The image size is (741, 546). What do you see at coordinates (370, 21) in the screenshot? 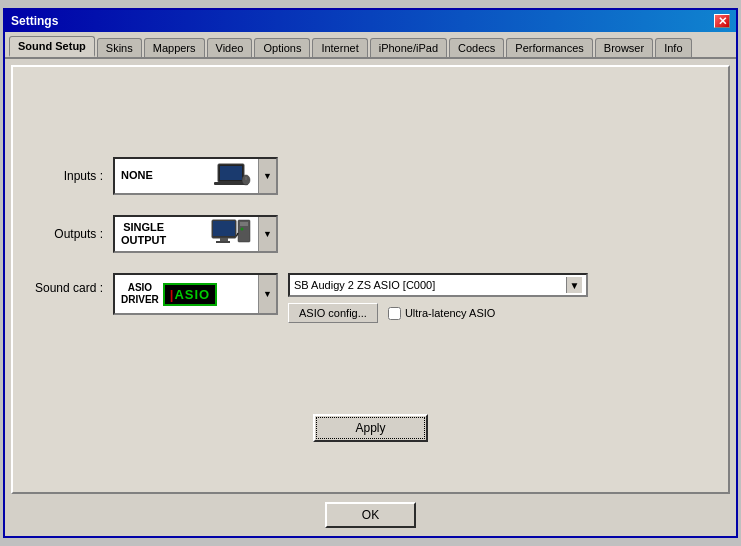
I see `title-bar: Settings ✕` at bounding box center [370, 21].